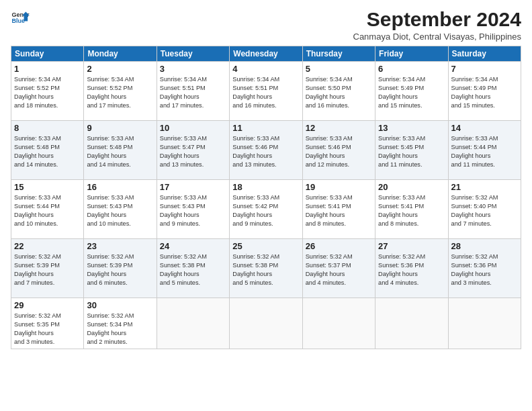  Describe the element at coordinates (266, 91) in the screenshot. I see `table-row: 4 Sunrise: 5:34 AM Sunset: 5:51 PM Dayli…` at that location.